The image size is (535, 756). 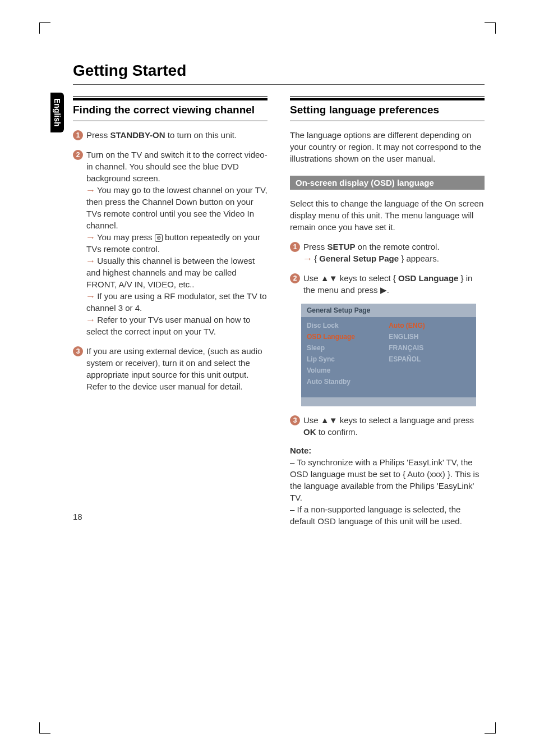 I want to click on av-input-icon: ⊕, so click(x=159, y=238).